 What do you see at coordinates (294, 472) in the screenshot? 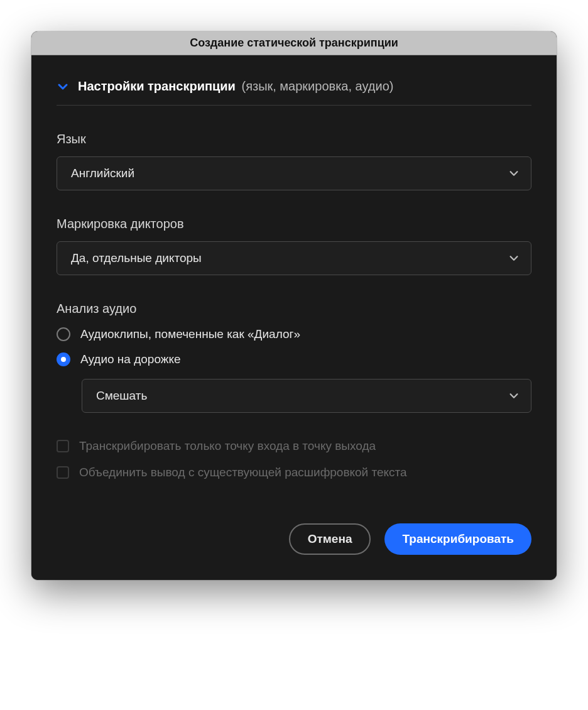
I see `checkbox-merge-output: Объединить вывод с существующей расшифро…` at bounding box center [294, 472].